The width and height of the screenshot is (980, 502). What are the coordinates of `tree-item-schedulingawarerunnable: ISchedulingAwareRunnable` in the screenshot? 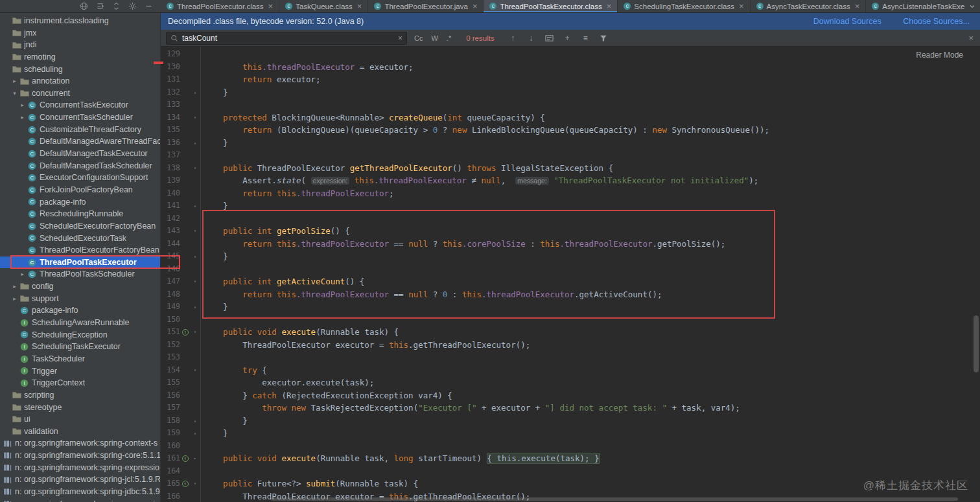 It's located at (80, 323).